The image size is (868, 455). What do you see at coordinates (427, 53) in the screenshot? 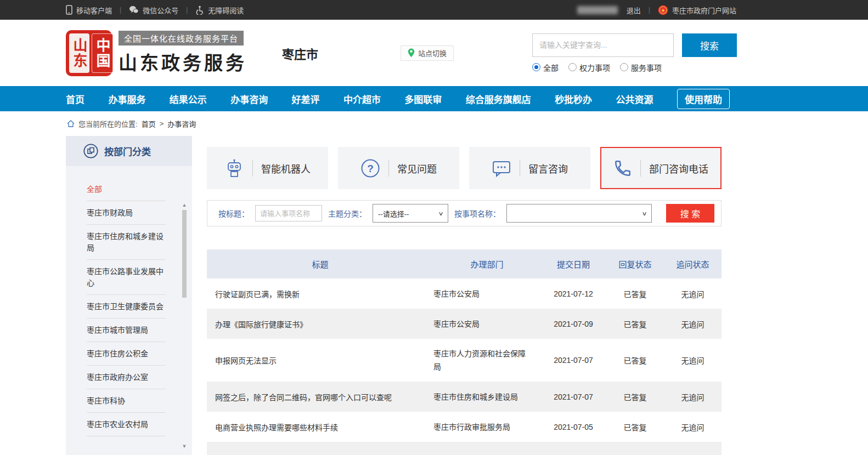
I see `site-switch-button: 站点切换` at bounding box center [427, 53].